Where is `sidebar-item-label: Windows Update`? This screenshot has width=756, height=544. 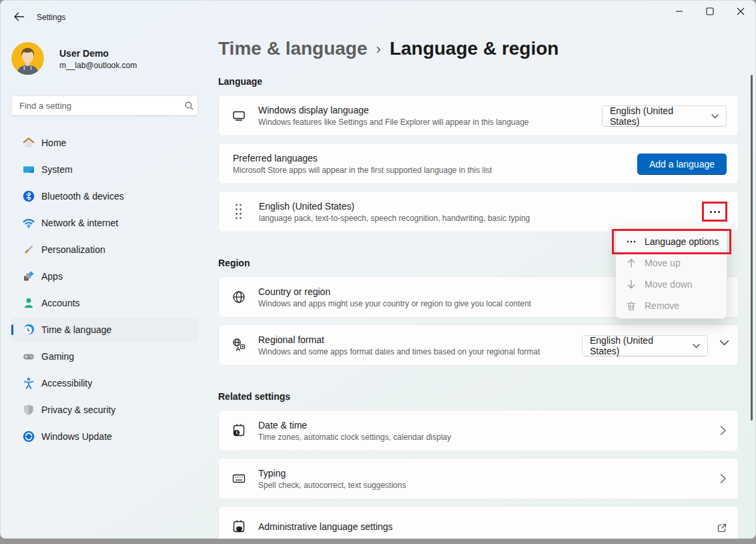
sidebar-item-label: Windows Update is located at coordinates (77, 437).